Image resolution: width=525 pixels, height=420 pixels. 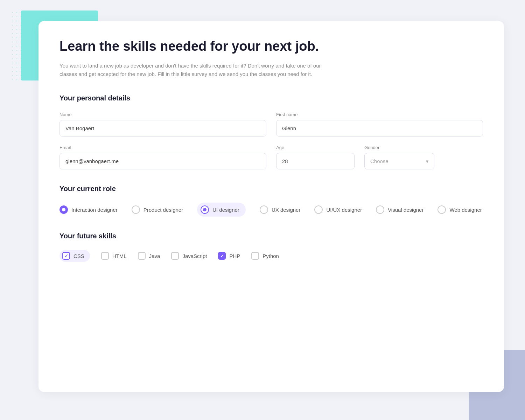 I want to click on checkbox-java, so click(x=142, y=256).